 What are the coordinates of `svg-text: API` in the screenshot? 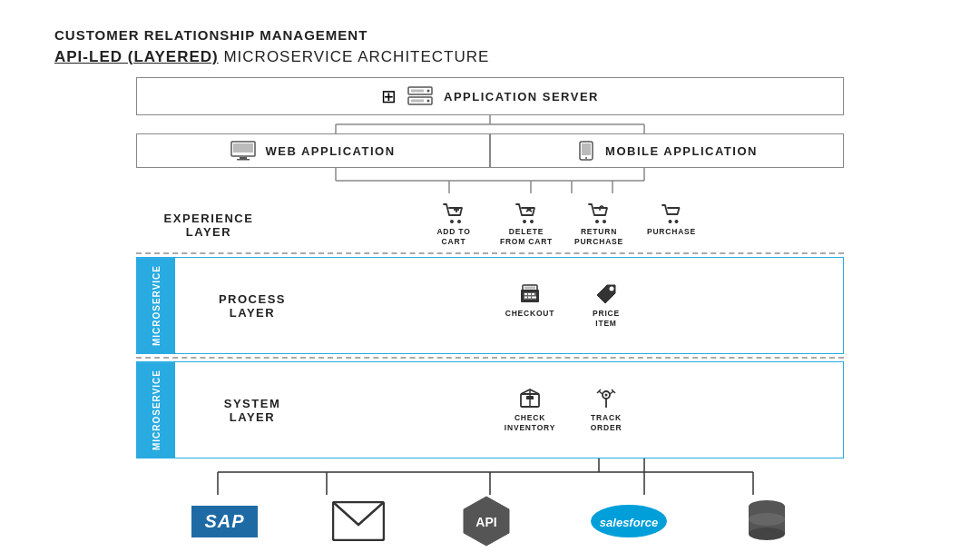 It's located at (486, 522).